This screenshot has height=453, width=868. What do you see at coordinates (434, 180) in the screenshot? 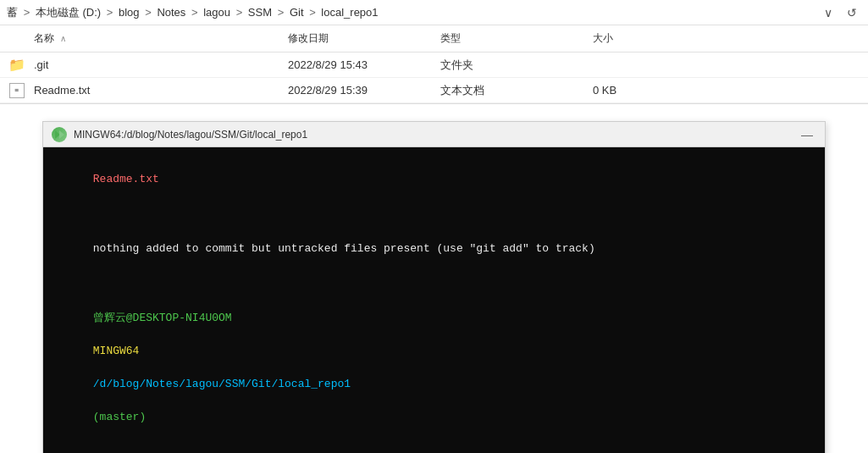
I see `terminal-line-readme-red: Readme.txt` at bounding box center [434, 180].